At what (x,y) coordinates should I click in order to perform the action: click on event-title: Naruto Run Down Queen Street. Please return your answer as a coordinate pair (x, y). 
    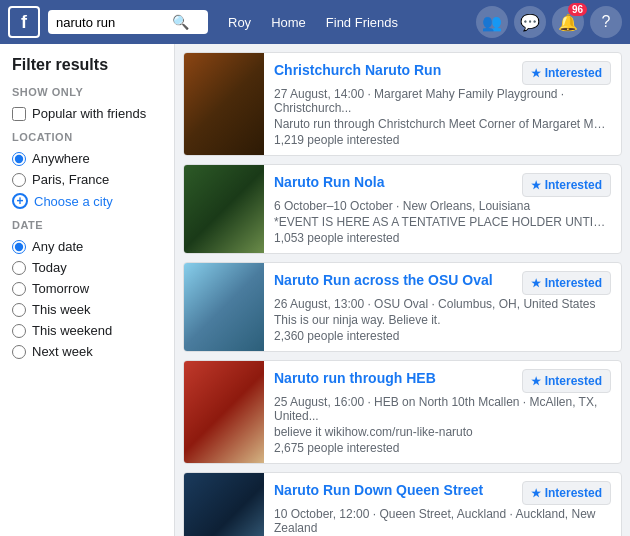
    Looking at the image, I should click on (394, 490).